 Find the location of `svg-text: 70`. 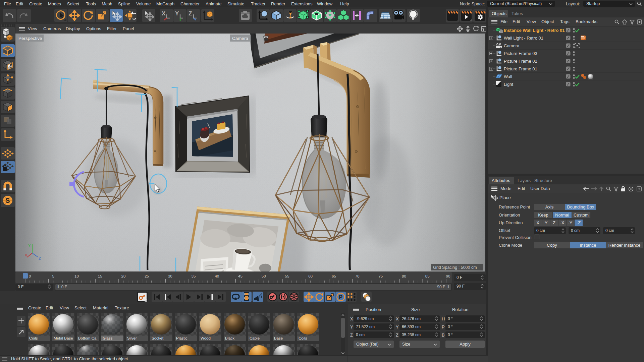

svg-text: 70 is located at coordinates (358, 276).